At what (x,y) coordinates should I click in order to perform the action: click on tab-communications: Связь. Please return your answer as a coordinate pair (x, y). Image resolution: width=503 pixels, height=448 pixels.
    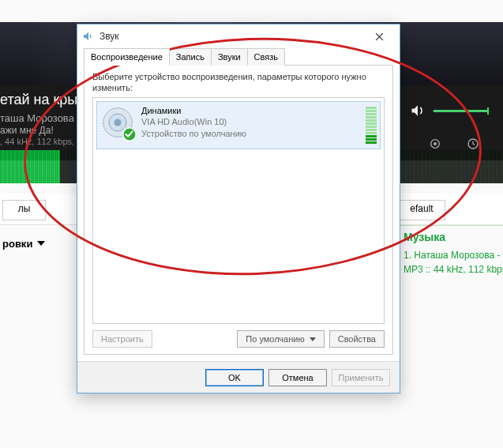
    Looking at the image, I should click on (266, 57).